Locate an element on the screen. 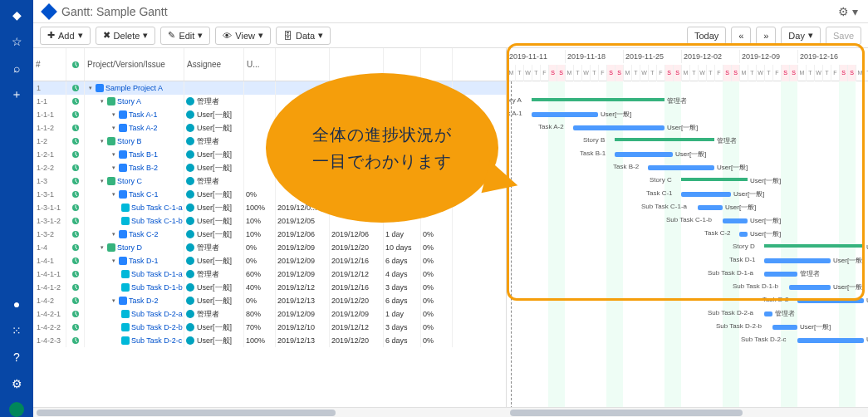  apps-icon: ⁙ is located at coordinates (17, 331).